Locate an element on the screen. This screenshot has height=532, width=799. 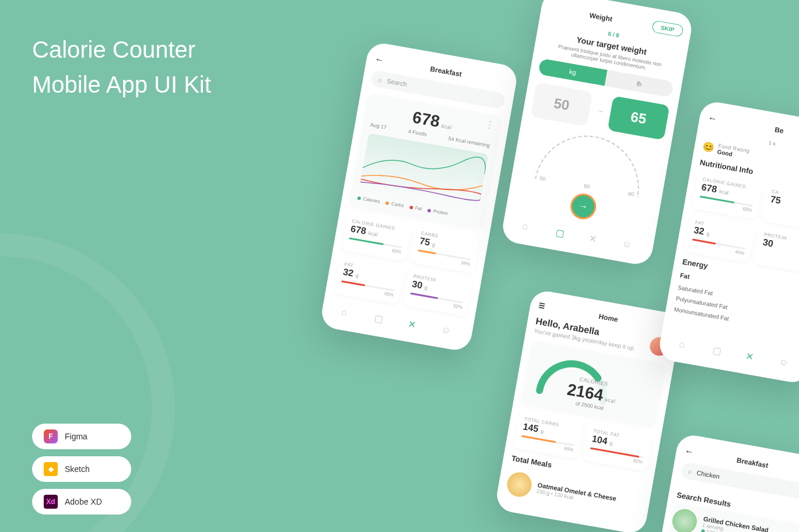
kcal-value: 678 is located at coordinates (426, 119).